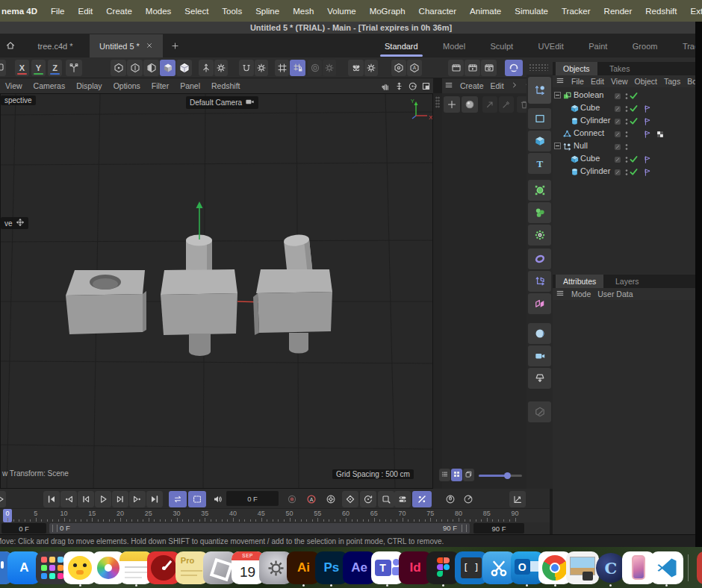 The width and height of the screenshot is (702, 588). I want to click on axis-settings-icon, so click(221, 68).